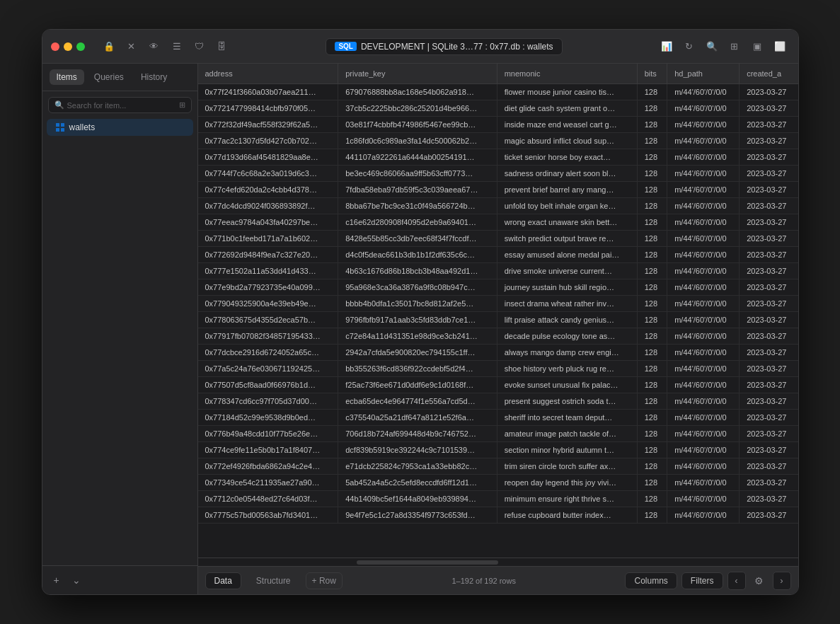 Image resolution: width=840 pixels, height=624 pixels. What do you see at coordinates (273, 581) in the screenshot?
I see `tab-structure: Structure` at bounding box center [273, 581].